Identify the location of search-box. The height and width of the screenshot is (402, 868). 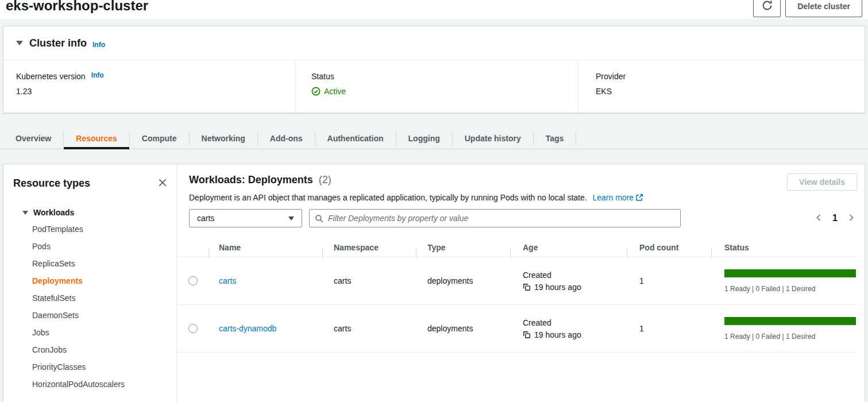
(495, 218).